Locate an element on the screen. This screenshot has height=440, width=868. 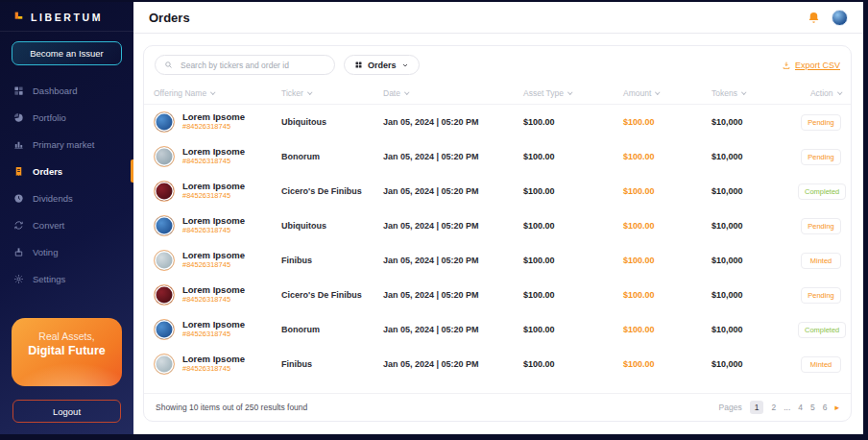
column-header-date: Date is located at coordinates (453, 93).